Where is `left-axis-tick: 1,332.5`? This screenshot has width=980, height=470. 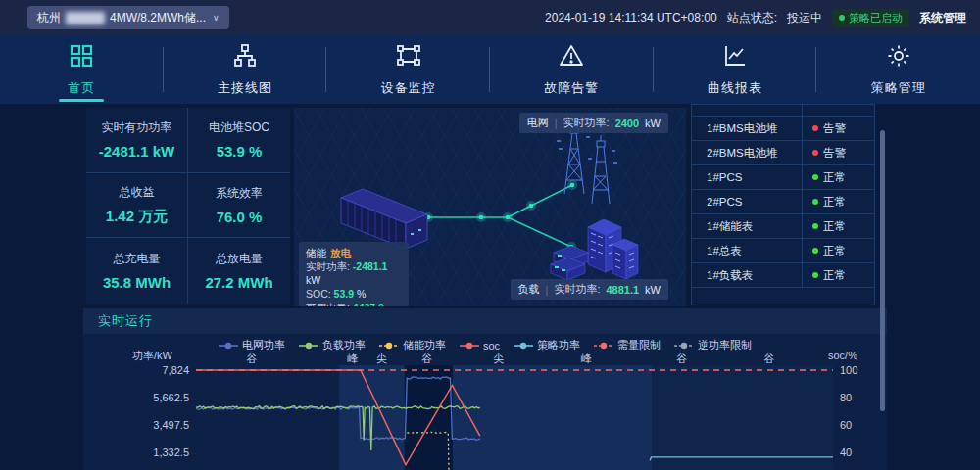 left-axis-tick: 1,332.5 is located at coordinates (171, 452).